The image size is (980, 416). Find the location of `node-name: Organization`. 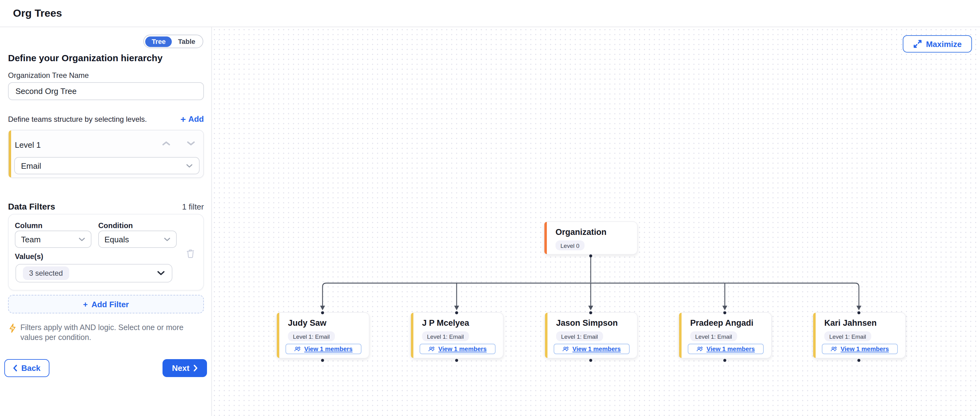

node-name: Organization is located at coordinates (581, 232).